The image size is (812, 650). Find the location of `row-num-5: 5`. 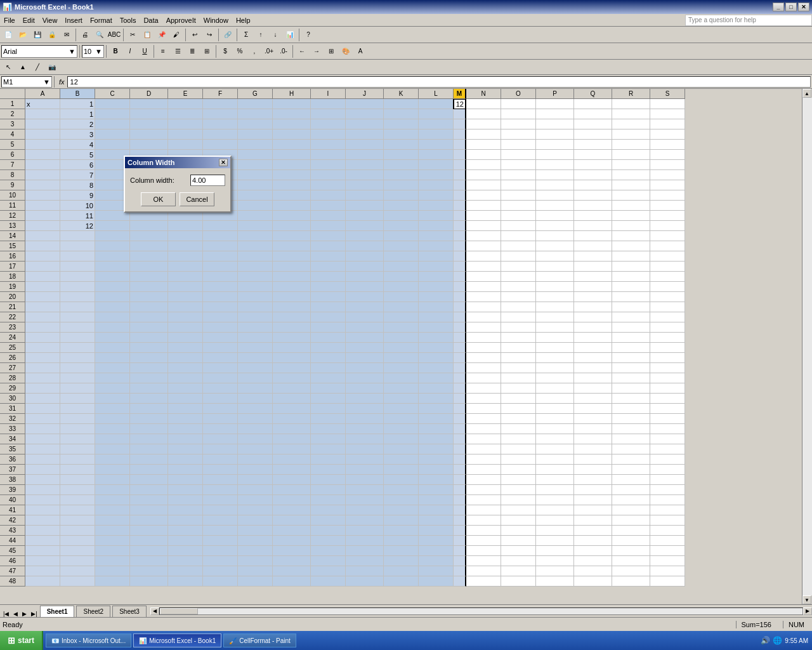

row-num-5: 5 is located at coordinates (13, 145).